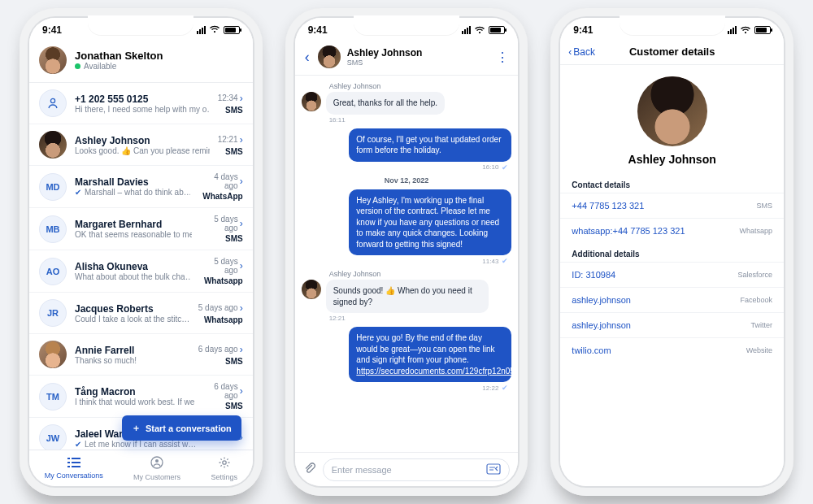  I want to click on agent-availability: Available, so click(119, 67).